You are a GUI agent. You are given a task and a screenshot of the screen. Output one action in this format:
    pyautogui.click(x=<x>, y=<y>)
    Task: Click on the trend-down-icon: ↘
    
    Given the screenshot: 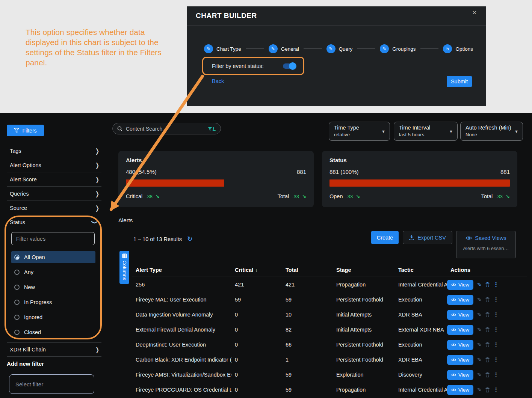 What is the action you would take?
    pyautogui.click(x=158, y=197)
    